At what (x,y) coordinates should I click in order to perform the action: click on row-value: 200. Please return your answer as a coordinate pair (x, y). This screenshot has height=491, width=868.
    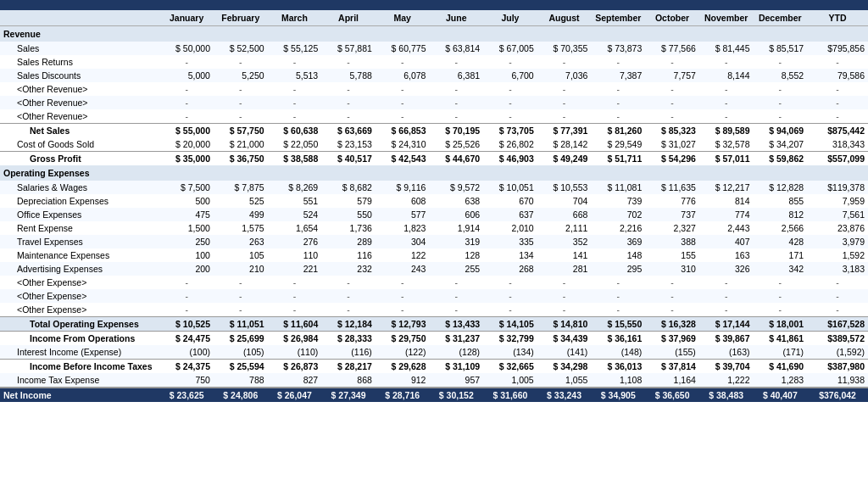
    Looking at the image, I should click on (186, 269).